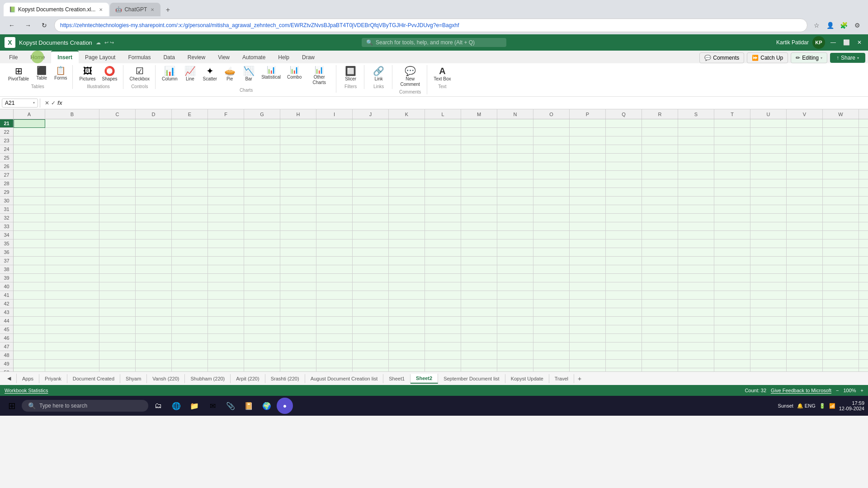  Describe the element at coordinates (660, 175) in the screenshot. I see `cell-R27` at that location.